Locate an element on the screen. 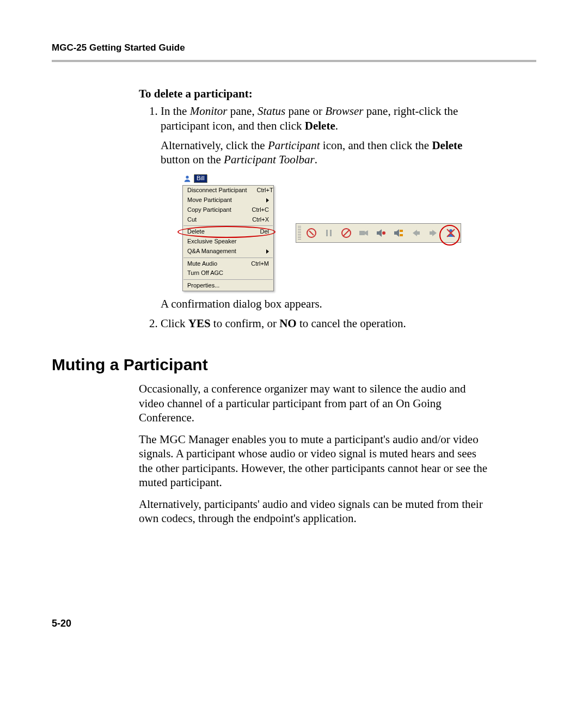  ctx-item-label: Turn Off AGC is located at coordinates (205, 273).